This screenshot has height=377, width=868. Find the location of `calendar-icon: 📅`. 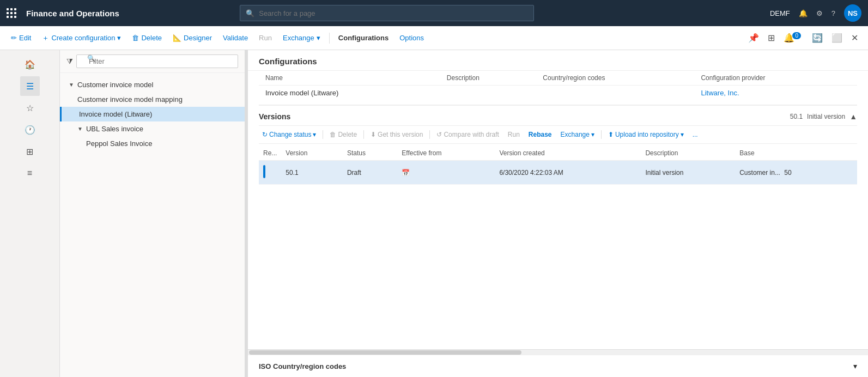

calendar-icon: 📅 is located at coordinates (405, 173).